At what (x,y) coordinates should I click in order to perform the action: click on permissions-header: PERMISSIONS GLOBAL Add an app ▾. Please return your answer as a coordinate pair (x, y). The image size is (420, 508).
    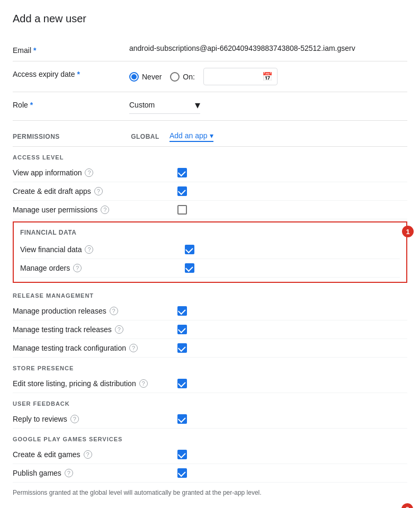
    Looking at the image, I should click on (210, 136).